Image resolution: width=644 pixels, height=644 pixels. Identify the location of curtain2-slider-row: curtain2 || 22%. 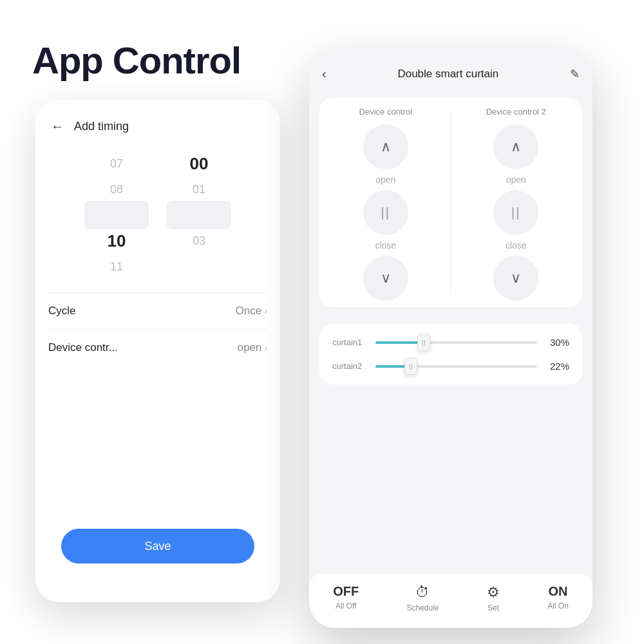
(451, 366).